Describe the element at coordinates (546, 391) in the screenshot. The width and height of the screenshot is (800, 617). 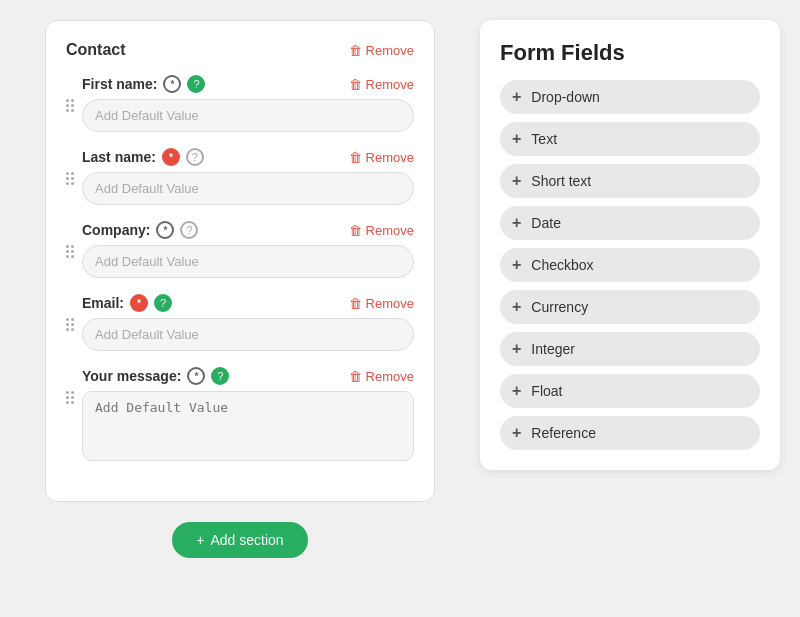
I see `field-option-label: Float` at that location.